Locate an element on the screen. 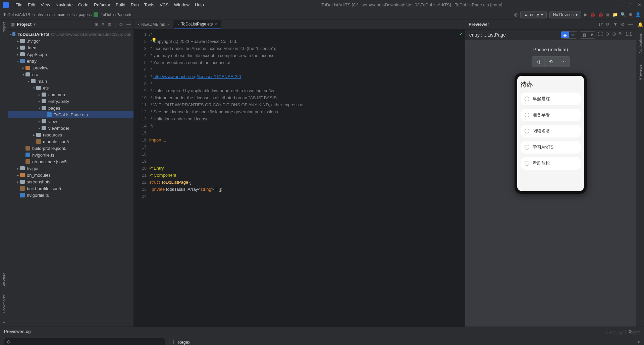  breadcrumb-item: main is located at coordinates (61, 15).